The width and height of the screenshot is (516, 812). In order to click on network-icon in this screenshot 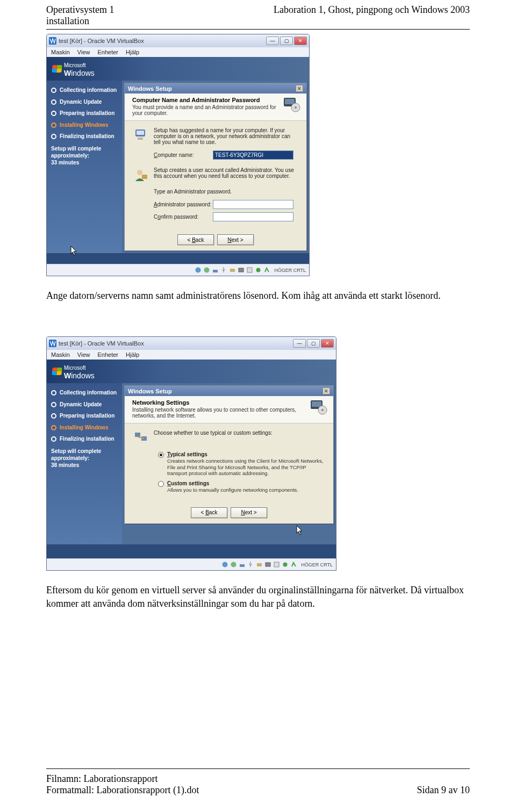, I will do `click(141, 438)`.